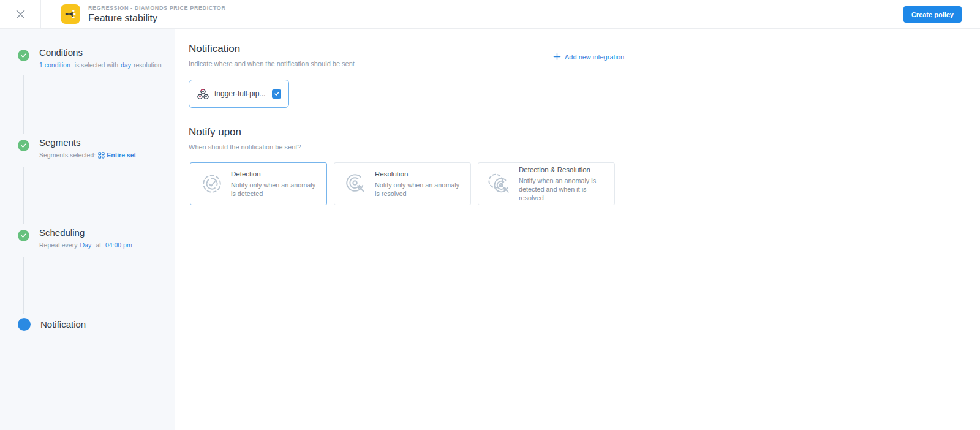  What do you see at coordinates (88, 142) in the screenshot?
I see `step-title: Segments` at bounding box center [88, 142].